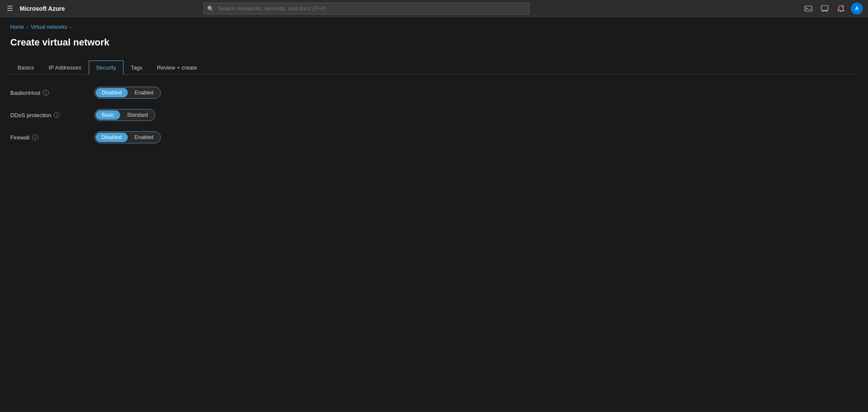 The image size is (868, 412). Describe the element at coordinates (20, 137) in the screenshot. I see `firewall-label-text: Firewall` at that location.